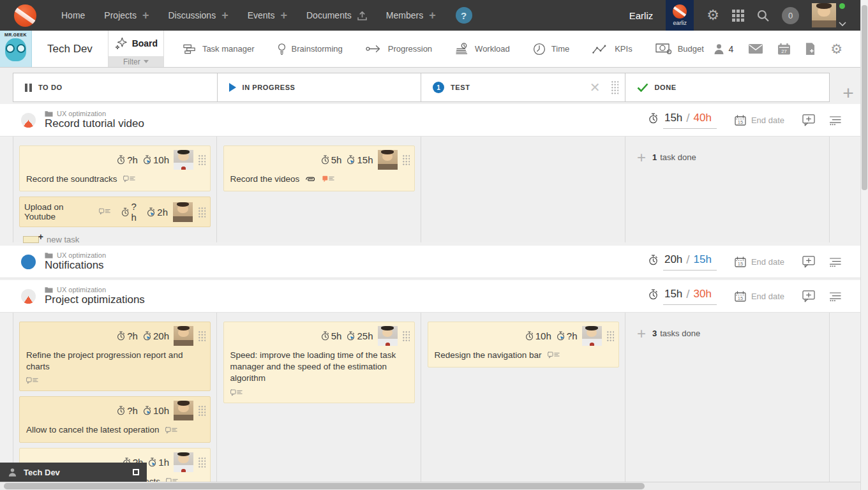  What do you see at coordinates (728, 87) in the screenshot?
I see `column-done: DONE` at bounding box center [728, 87].